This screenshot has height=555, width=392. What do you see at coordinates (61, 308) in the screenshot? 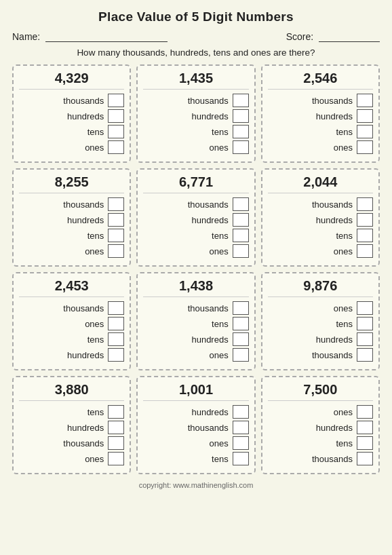
I see `place-label-6-0: thousands` at bounding box center [61, 308].